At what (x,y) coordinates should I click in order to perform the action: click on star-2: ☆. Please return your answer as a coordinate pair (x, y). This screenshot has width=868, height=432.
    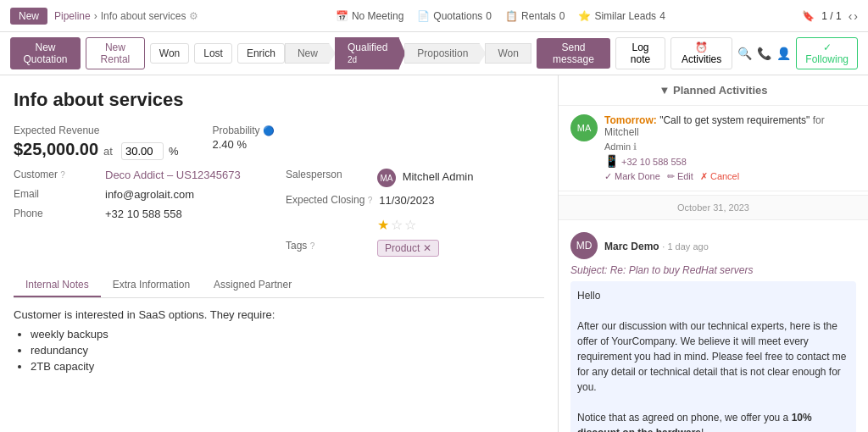
    Looking at the image, I should click on (397, 225).